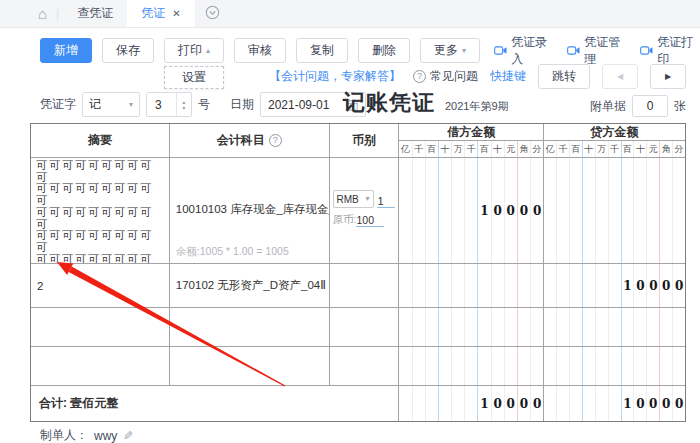  What do you see at coordinates (250, 210) in the screenshot?
I see `row1-account-cell: 10010103 库存现金_库存现金_库存现 余额:1005 * 1.00 = …` at bounding box center [250, 210].